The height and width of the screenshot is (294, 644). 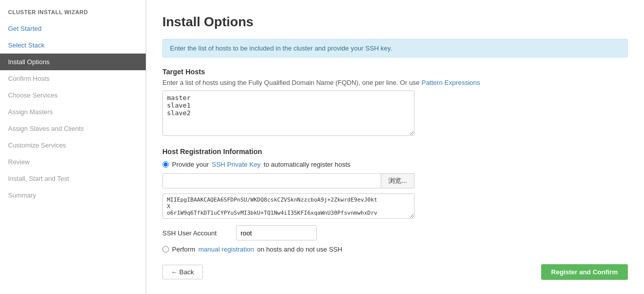 What do you see at coordinates (73, 10) in the screenshot?
I see `sidebar-title: CLUSTER INSTALL WIZARD` at bounding box center [73, 10].